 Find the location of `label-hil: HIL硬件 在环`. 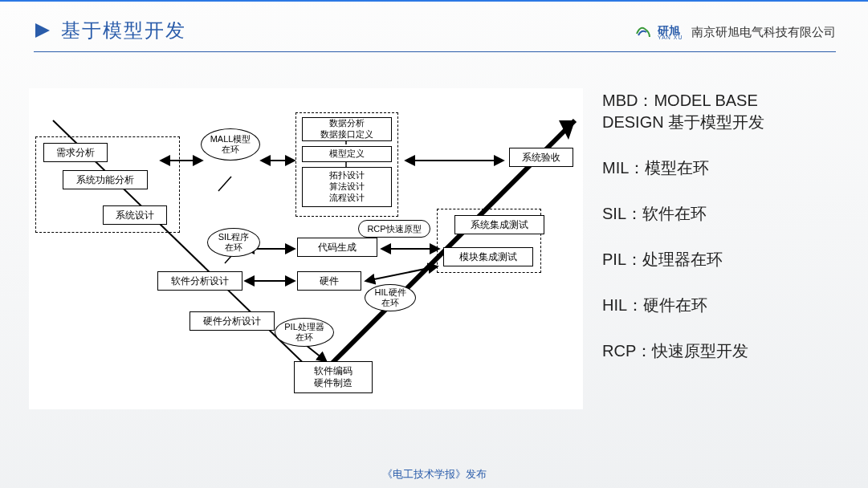

label-hil: HIL硬件 在环 is located at coordinates (390, 297).